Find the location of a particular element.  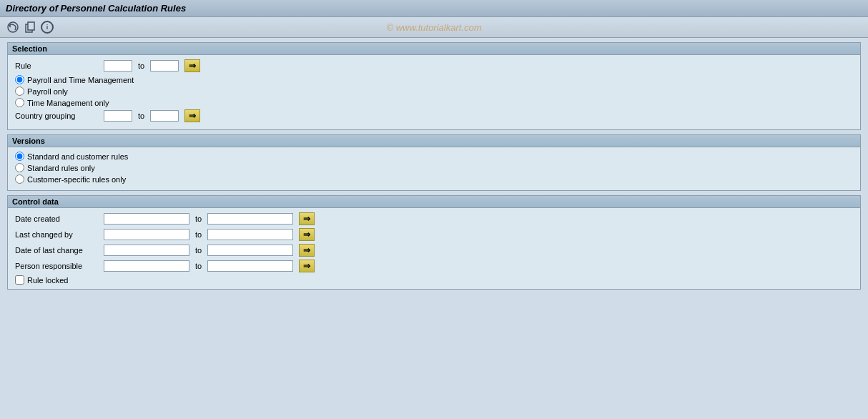

date-last-change-to-label: to is located at coordinates (199, 250).